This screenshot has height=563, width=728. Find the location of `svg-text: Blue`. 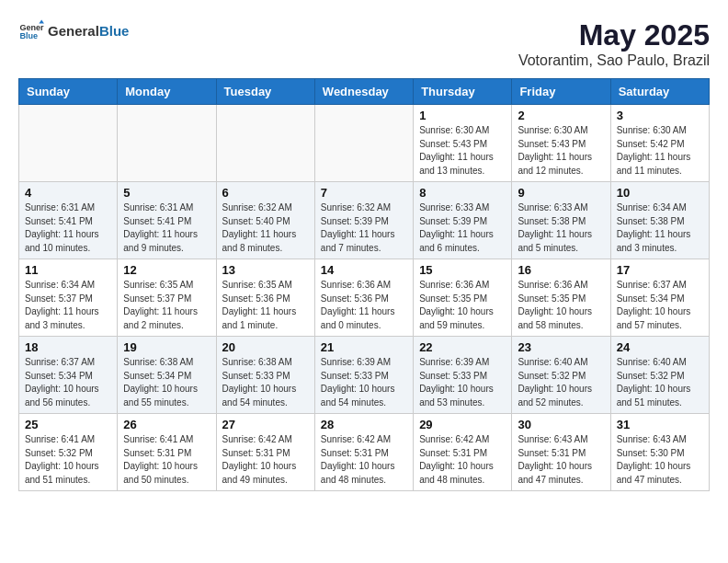

svg-text: Blue is located at coordinates (28, 36).